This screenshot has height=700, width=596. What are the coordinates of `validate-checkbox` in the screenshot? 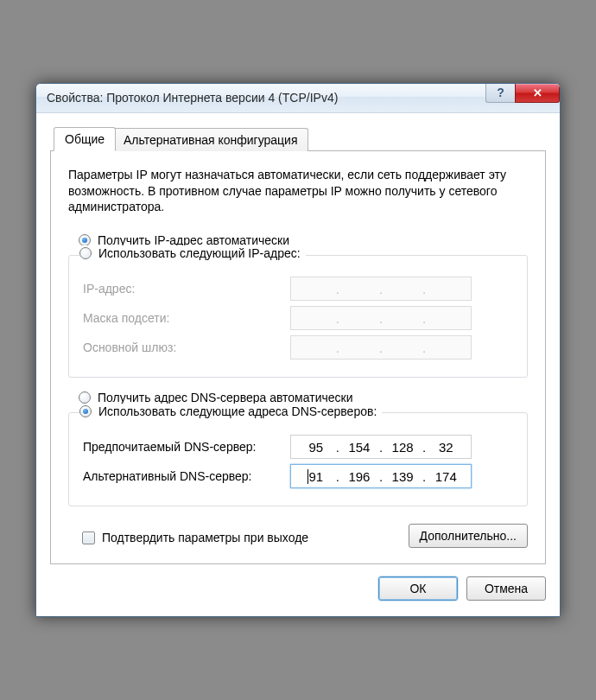 It's located at (88, 538).